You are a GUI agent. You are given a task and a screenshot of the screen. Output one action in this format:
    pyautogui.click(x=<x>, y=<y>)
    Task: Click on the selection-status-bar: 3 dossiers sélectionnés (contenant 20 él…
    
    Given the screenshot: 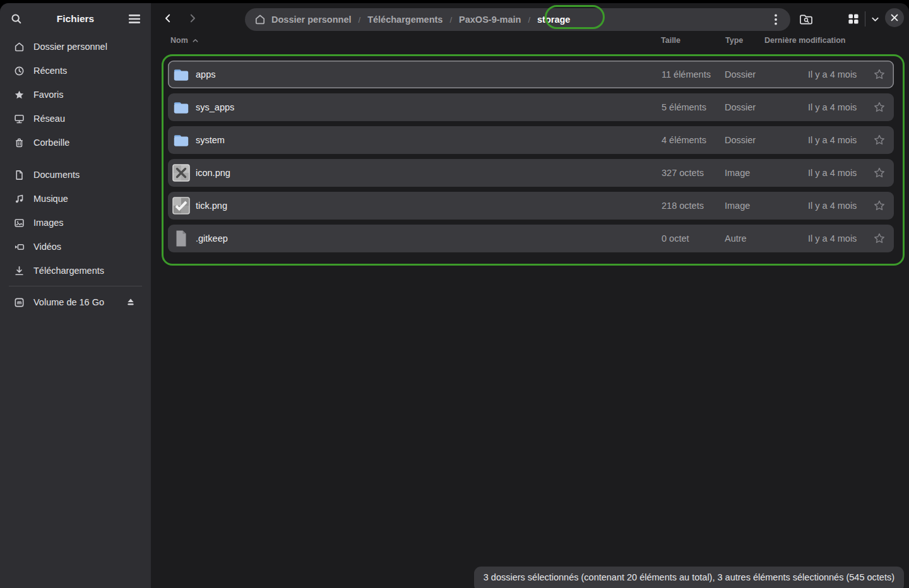 What is the action you would take?
    pyautogui.click(x=689, y=577)
    